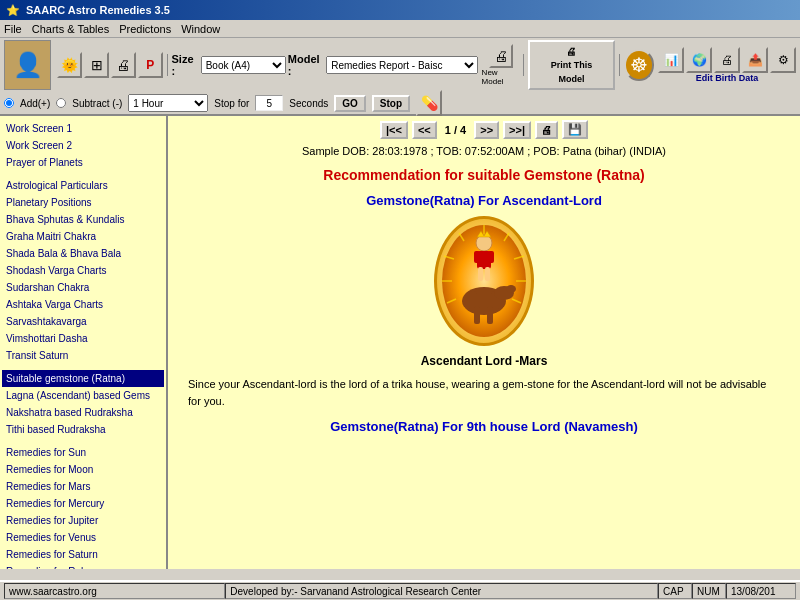  I want to click on page-info: 1 / 4, so click(456, 130).